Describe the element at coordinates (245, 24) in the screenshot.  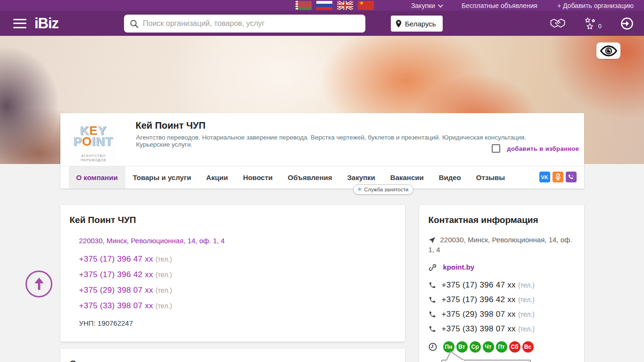
I see `search-bar` at that location.